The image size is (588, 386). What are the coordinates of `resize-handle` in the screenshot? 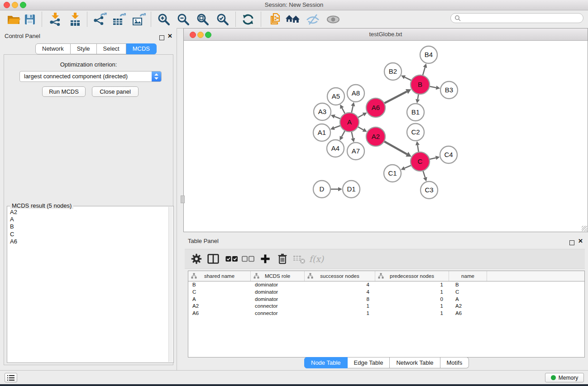 It's located at (584, 229).